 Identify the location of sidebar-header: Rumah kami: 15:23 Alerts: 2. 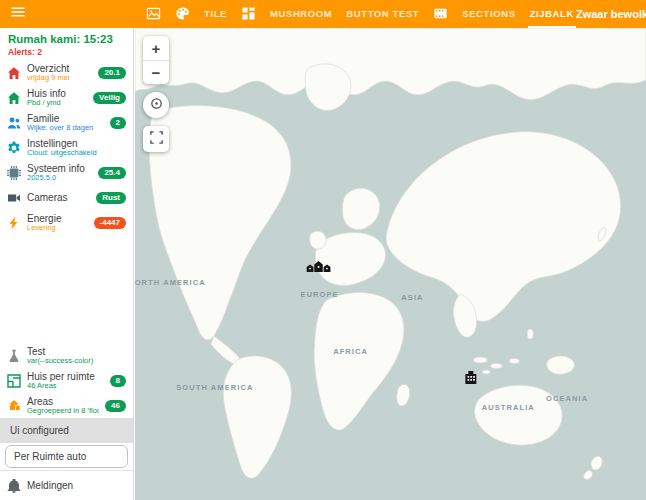
(66, 44).